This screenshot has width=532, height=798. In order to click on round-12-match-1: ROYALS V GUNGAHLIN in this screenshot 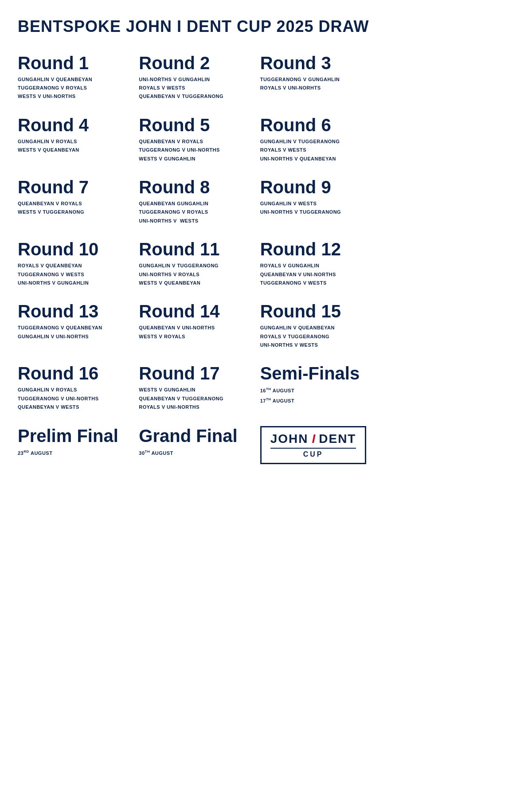, I will do `click(317, 266)`.